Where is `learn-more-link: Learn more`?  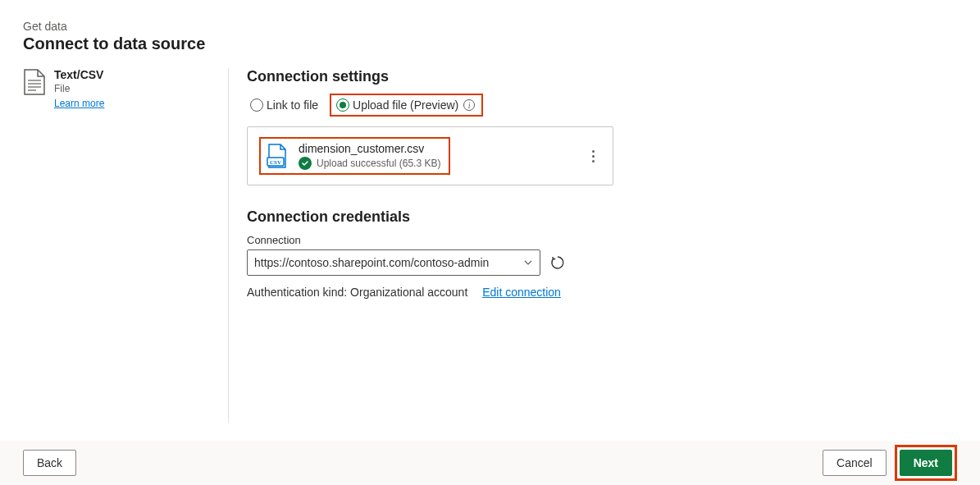
learn-more-link: Learn more is located at coordinates (79, 103).